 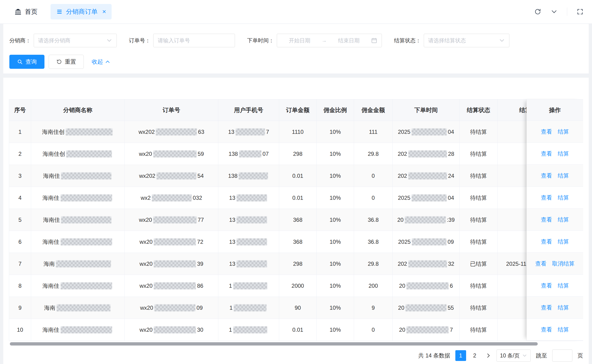 What do you see at coordinates (488, 356) in the screenshot?
I see `next-page-button` at bounding box center [488, 356].